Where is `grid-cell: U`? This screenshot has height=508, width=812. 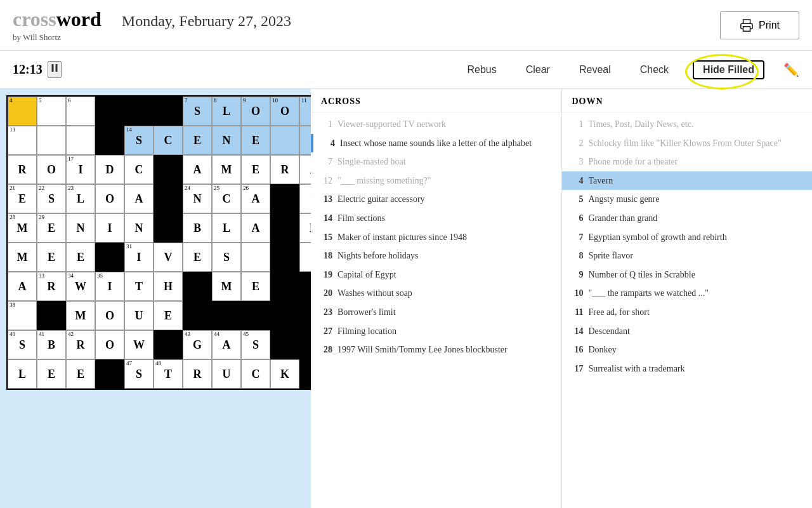 grid-cell: U is located at coordinates (139, 316).